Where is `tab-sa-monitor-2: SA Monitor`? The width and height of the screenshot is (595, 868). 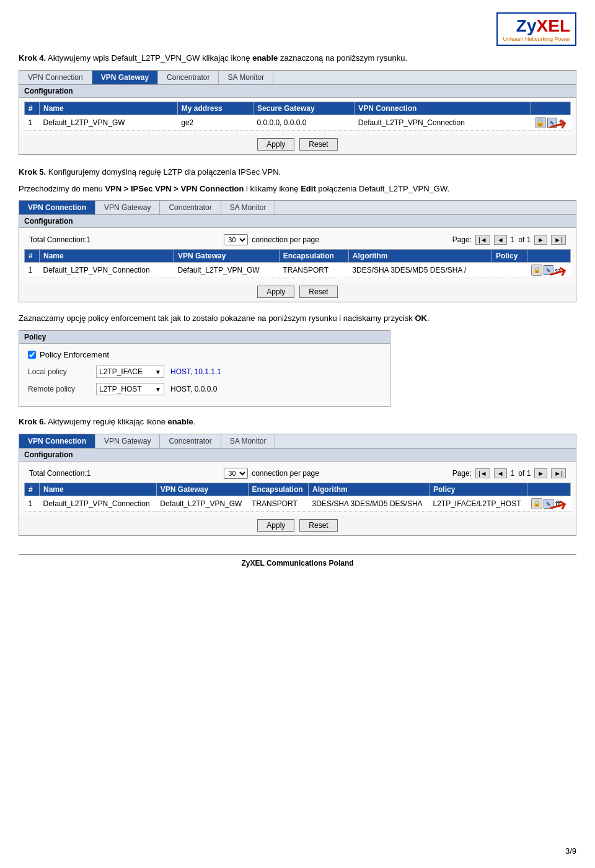 tab-sa-monitor-2: SA Monitor is located at coordinates (249, 208).